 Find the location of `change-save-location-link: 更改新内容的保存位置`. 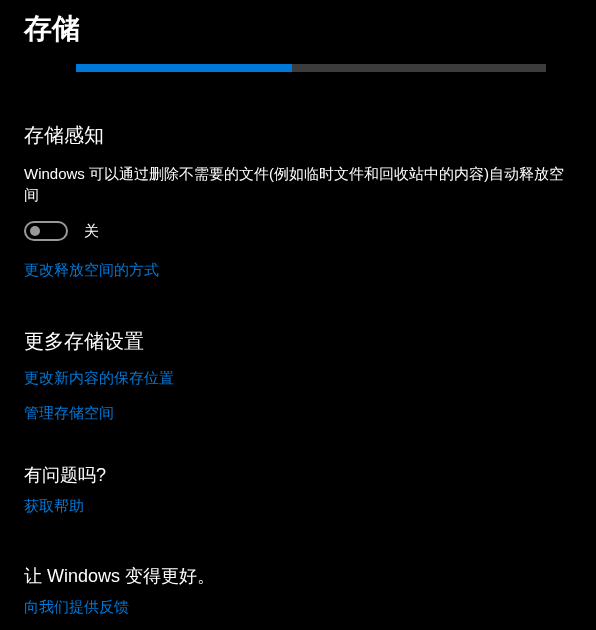

change-save-location-link: 更改新内容的保存位置 is located at coordinates (298, 378).